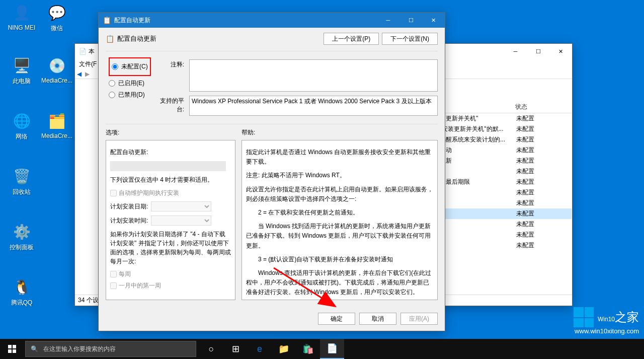 Image resolution: width=644 pixels, height=359 pixels. What do you see at coordinates (22, 137) in the screenshot?
I see `icon-label: 网络` at bounding box center [22, 137].